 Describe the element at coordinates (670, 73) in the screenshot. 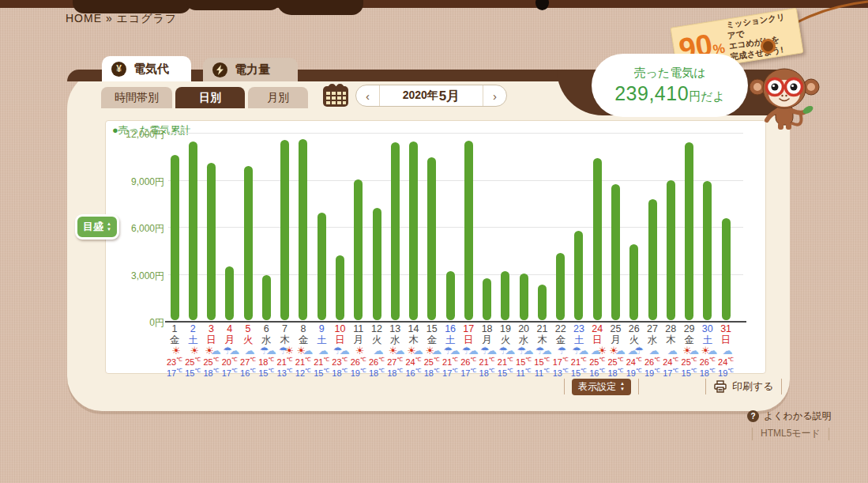

I see `bubble-caption: 売った電気は` at that location.